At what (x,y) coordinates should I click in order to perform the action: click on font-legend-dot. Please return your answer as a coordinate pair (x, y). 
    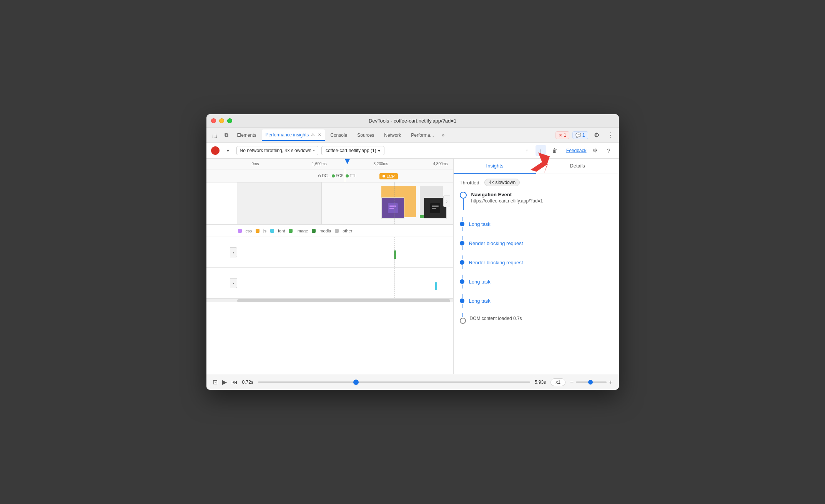
    Looking at the image, I should click on (272, 231).